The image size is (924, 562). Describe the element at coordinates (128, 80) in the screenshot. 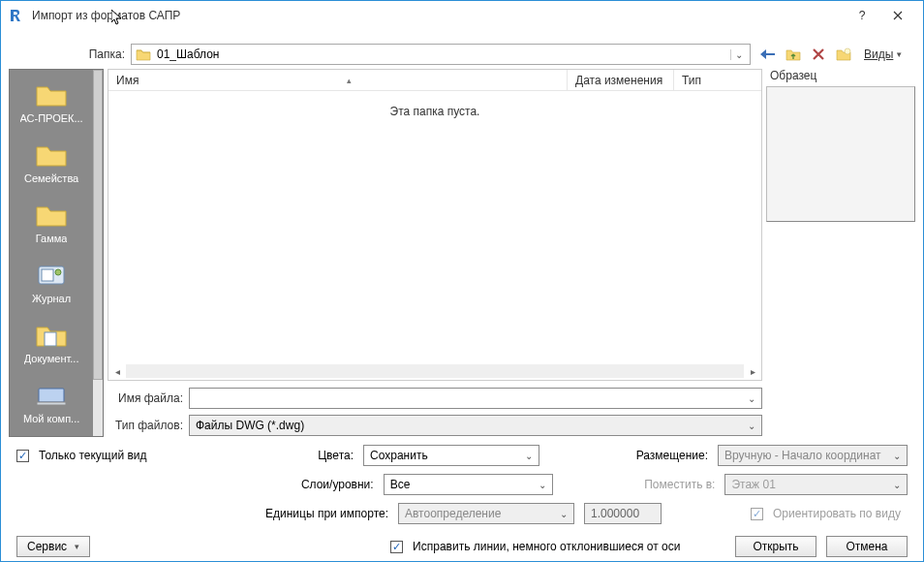

I see `col-name-label: Имя` at that location.